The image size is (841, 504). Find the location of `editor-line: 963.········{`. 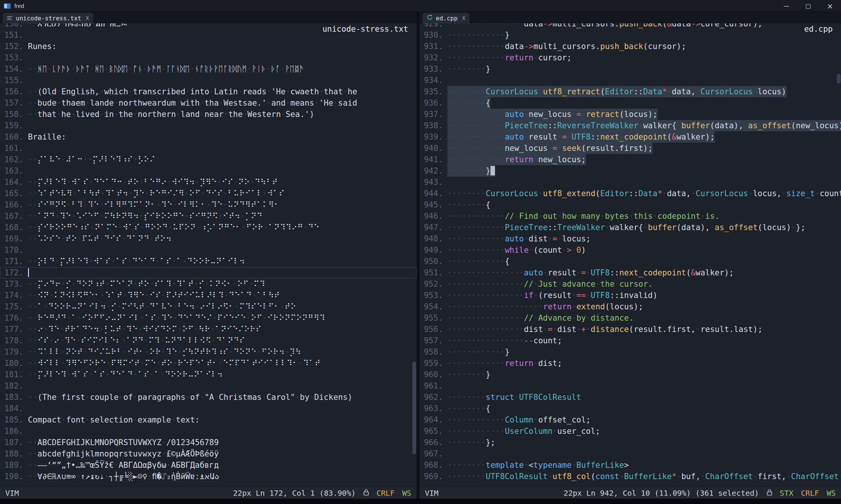

editor-line: 963.········{ is located at coordinates (630, 409).